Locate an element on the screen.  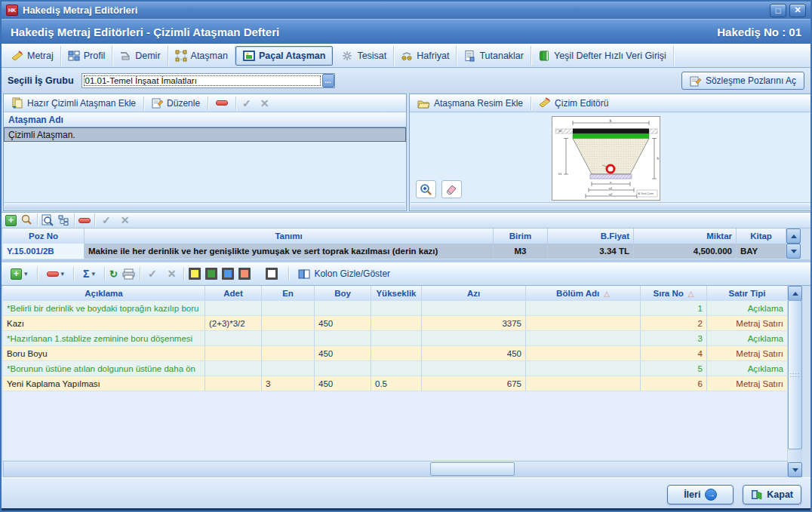
aciklama-cell: *Borunun üstüne atılan dolgunun üstüne d… is located at coordinates (104, 369).